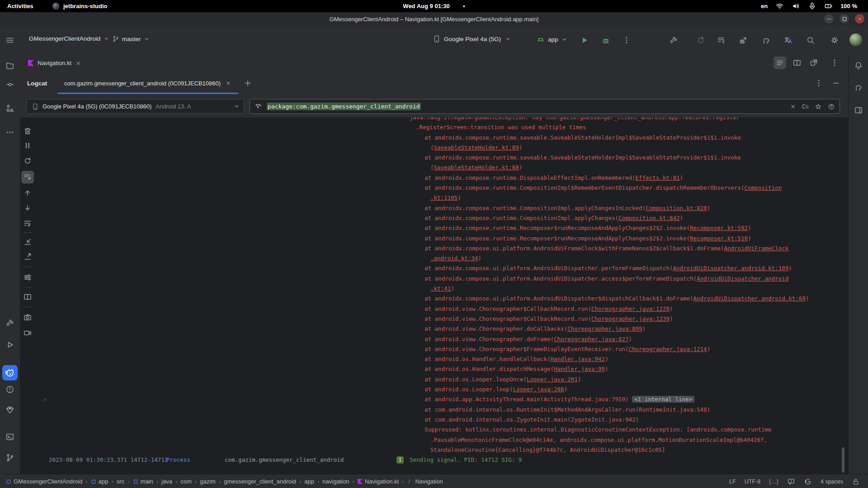 This screenshot has width=868, height=488. Describe the element at coordinates (28, 223) in the screenshot. I see `soft-wrap-icon` at that location.